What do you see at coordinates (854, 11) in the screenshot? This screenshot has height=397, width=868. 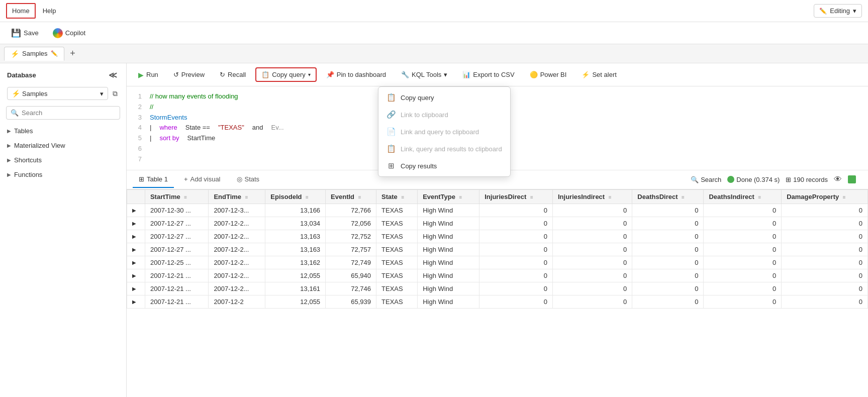 I see `chevron-down-icon: ▾` at bounding box center [854, 11].